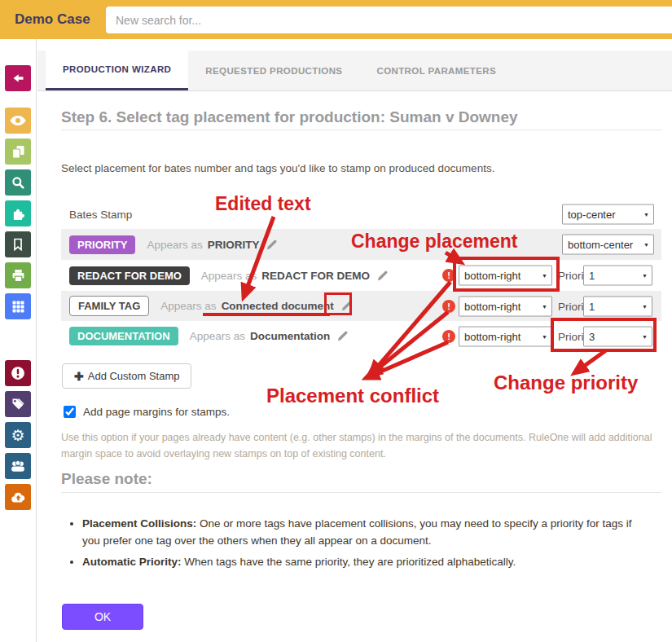 The image size is (672, 642). What do you see at coordinates (608, 215) in the screenshot?
I see `bates-placement-select: top-center` at bounding box center [608, 215].